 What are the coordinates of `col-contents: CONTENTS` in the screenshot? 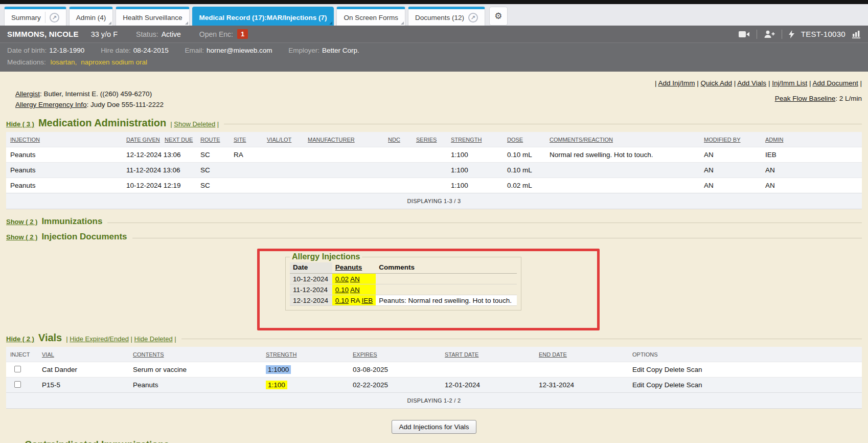 It's located at (148, 355).